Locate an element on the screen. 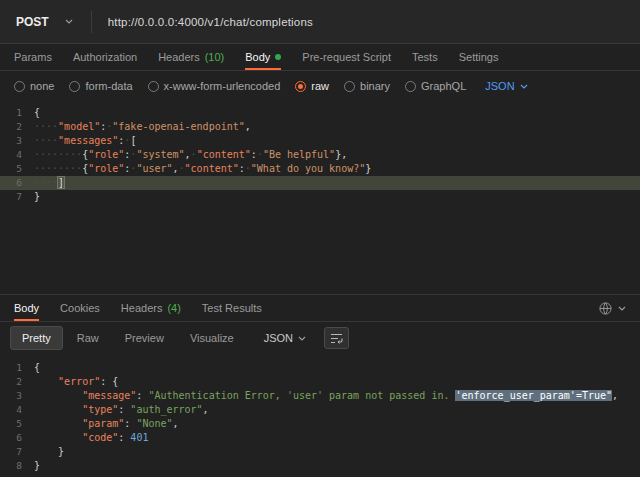 The width and height of the screenshot is (640, 477). tab-tests: Tests is located at coordinates (425, 57).